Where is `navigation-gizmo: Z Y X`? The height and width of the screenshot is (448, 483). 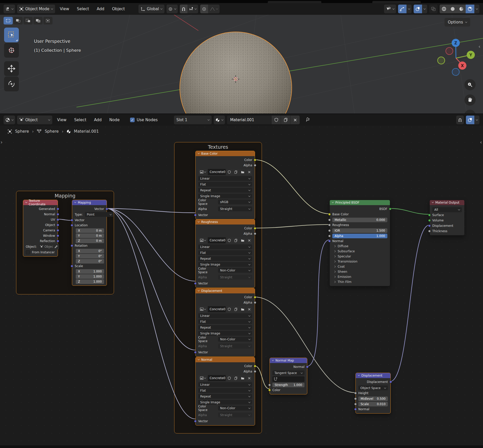 navigation-gizmo: Z Y X is located at coordinates (457, 55).